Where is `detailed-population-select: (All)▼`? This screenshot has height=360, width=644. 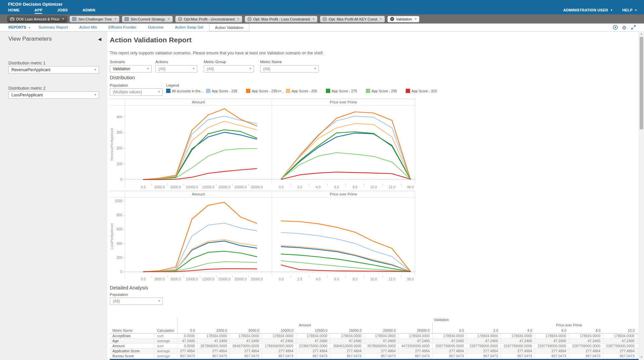 detailed-population-select: (All)▼ is located at coordinates (136, 301).